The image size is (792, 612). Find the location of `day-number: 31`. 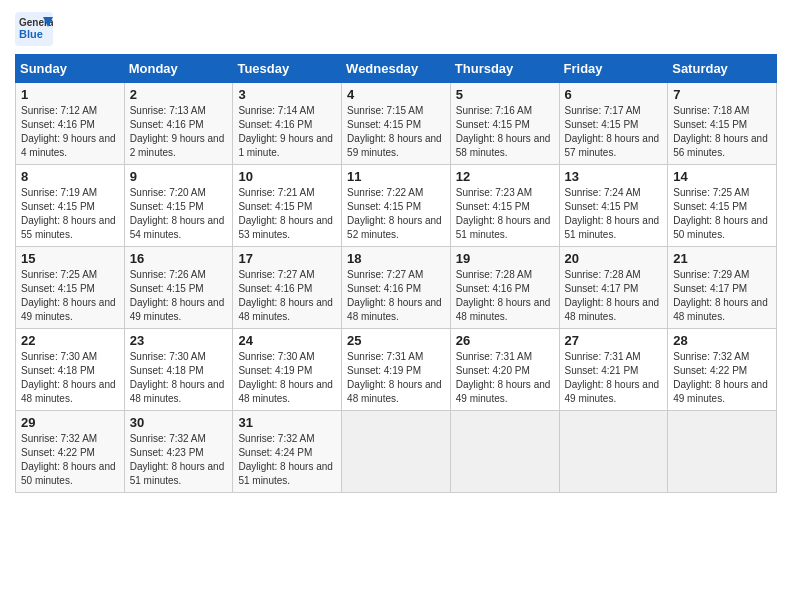

day-number: 31 is located at coordinates (287, 422).